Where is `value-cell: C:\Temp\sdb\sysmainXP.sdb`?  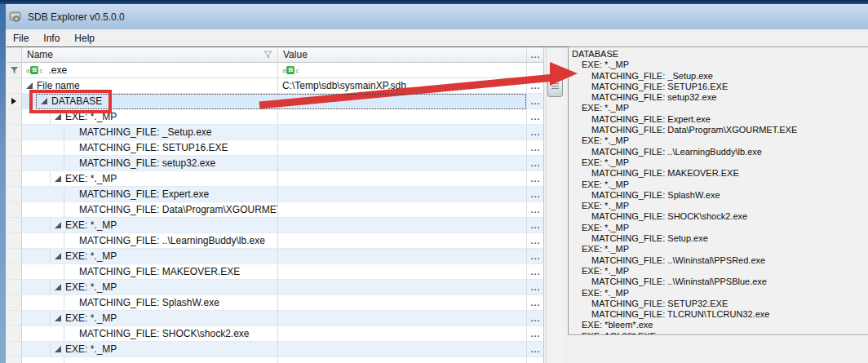
value-cell: C:\Temp\sdb\sysmainXP.sdb is located at coordinates (401, 86).